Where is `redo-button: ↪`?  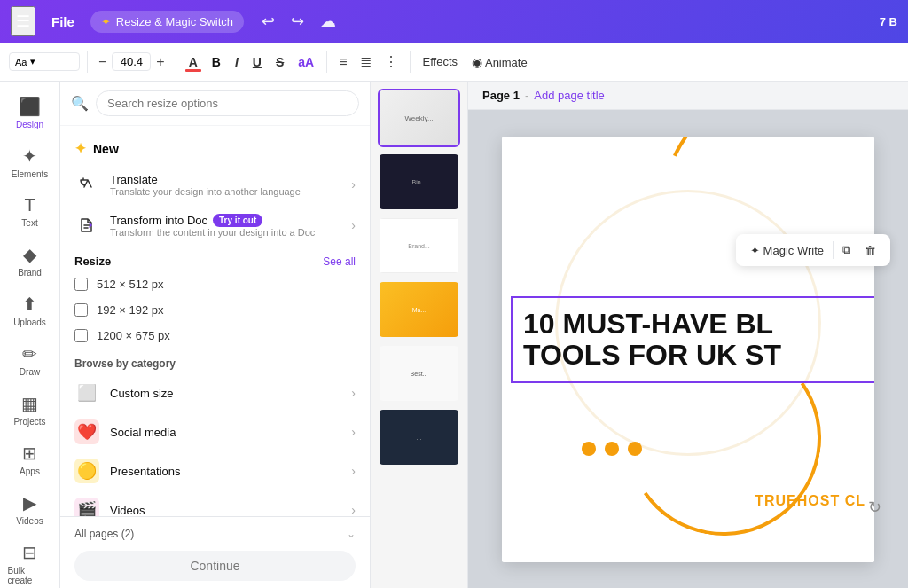
redo-button: ↪ is located at coordinates (298, 21).